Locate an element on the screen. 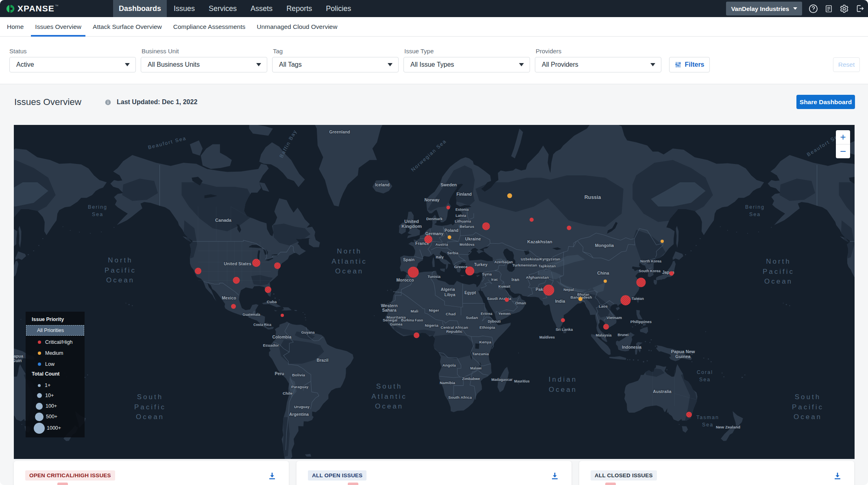 The width and height of the screenshot is (868, 485). svg-text: Maldives is located at coordinates (547, 337).